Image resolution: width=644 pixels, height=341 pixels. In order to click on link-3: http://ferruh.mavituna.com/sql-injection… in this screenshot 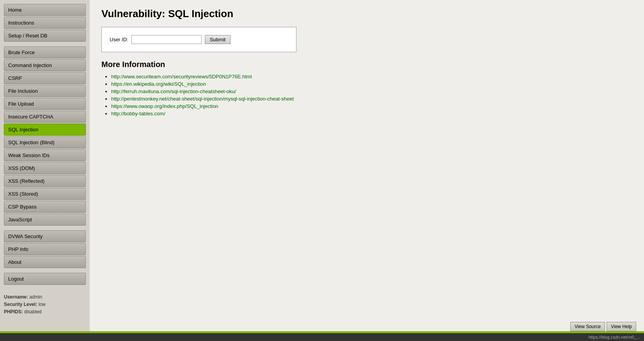, I will do `click(174, 91)`.